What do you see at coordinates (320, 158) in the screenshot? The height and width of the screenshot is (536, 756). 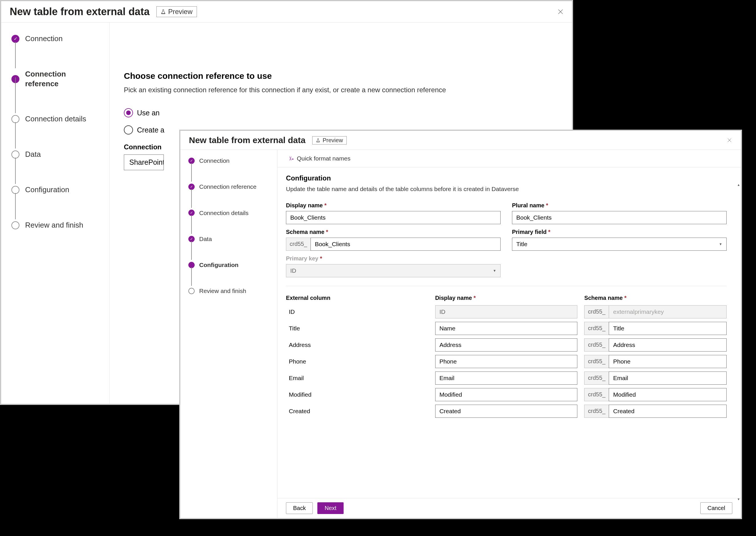 I see `quick-format-button: Quick format names` at bounding box center [320, 158].